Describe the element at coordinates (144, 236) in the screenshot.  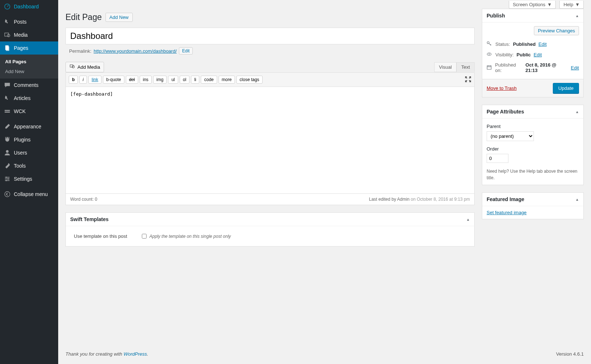
I see `swift-apply-checkbox` at that location.